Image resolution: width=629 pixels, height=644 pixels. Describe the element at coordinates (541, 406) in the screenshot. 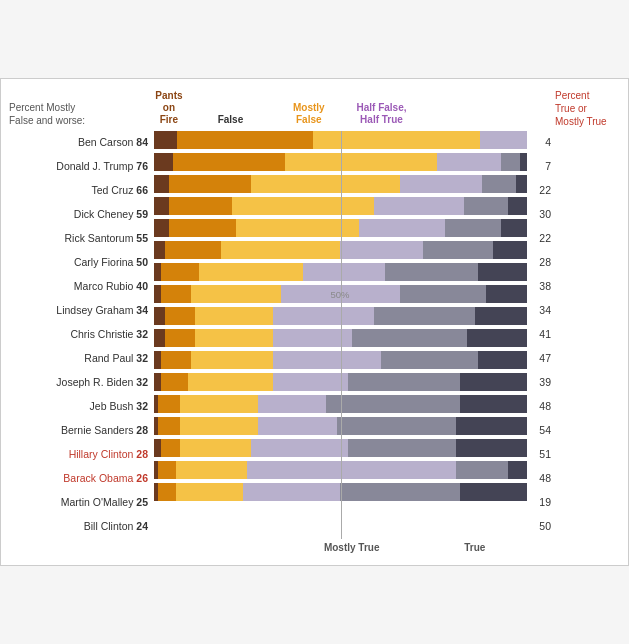

I see `pct-true-11: 48` at that location.